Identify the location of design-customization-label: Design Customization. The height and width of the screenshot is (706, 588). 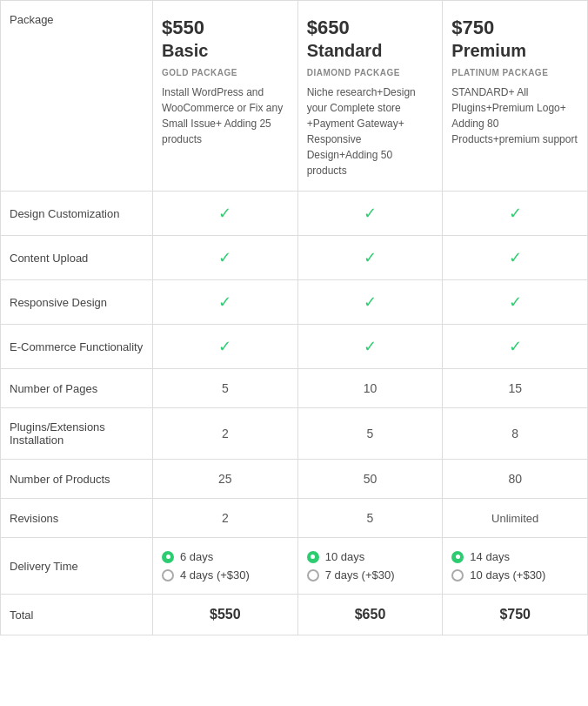
(77, 213).